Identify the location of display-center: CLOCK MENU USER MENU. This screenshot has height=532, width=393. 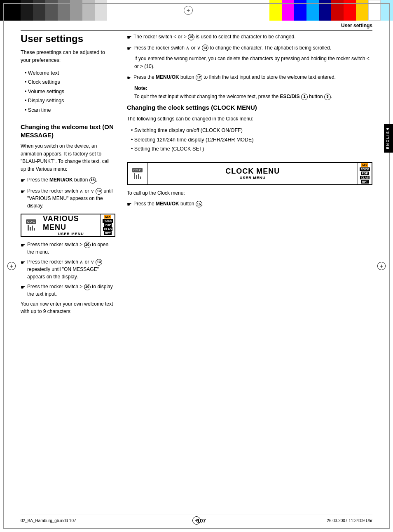
(253, 174).